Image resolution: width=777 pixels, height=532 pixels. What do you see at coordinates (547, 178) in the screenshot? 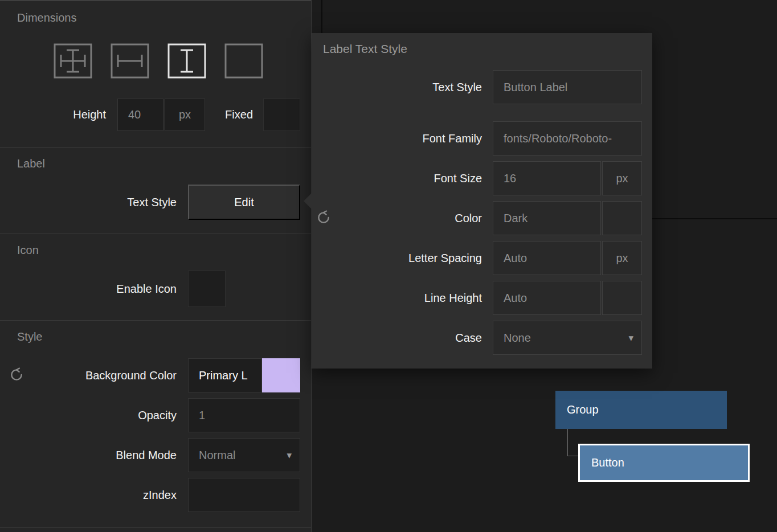
I see `popover-font-size-input: 16` at bounding box center [547, 178].